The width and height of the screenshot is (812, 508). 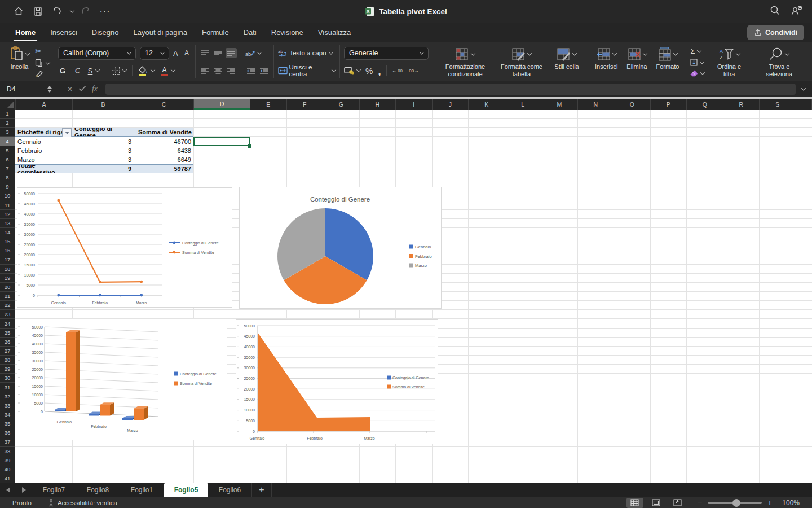 I want to click on row-header-11: 11, so click(x=8, y=205).